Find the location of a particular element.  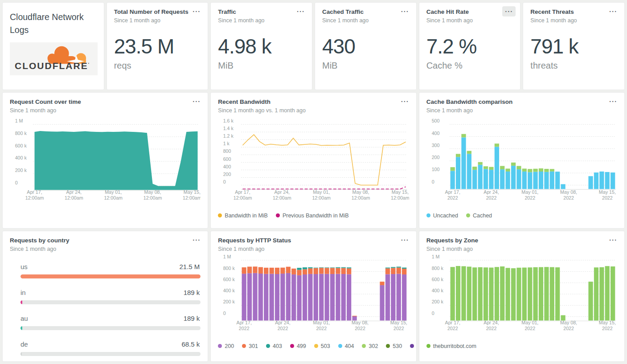

legend-item: theburritobot.com is located at coordinates (451, 346).